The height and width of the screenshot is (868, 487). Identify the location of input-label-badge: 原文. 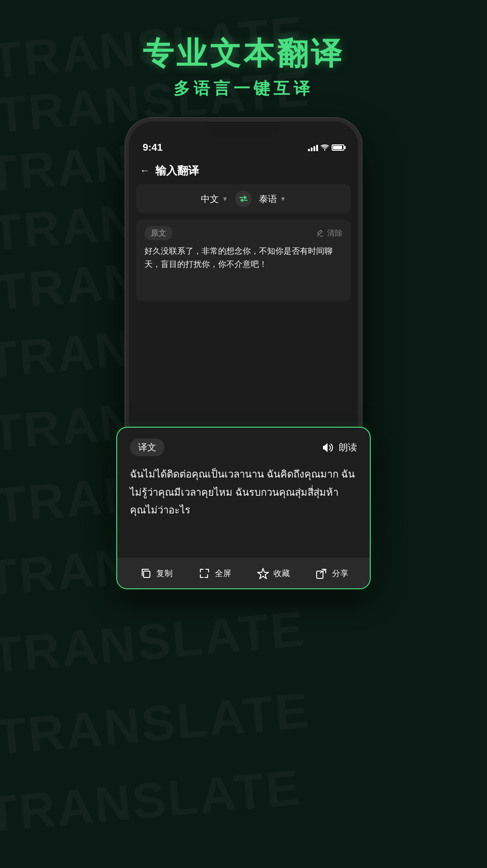
(159, 233).